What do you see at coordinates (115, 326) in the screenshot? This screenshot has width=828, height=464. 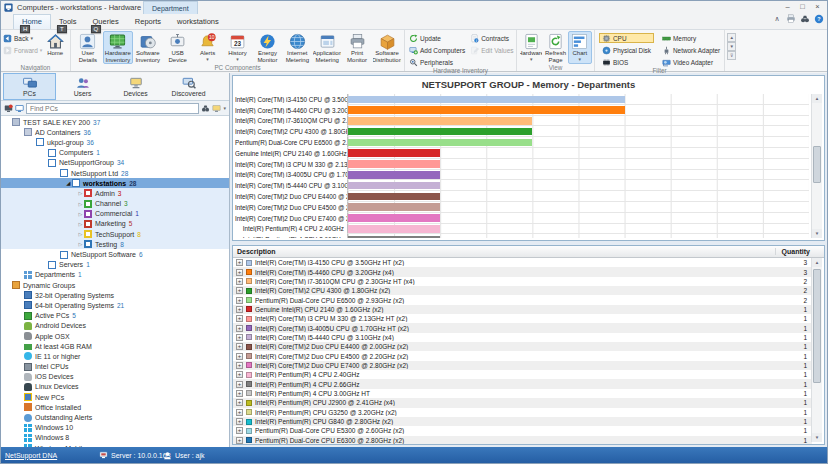 I see `tree-item-android-devices: Android Devices` at bounding box center [115, 326].